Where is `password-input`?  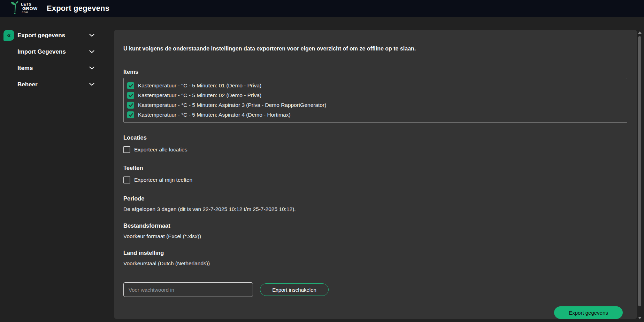 password-input is located at coordinates (188, 290).